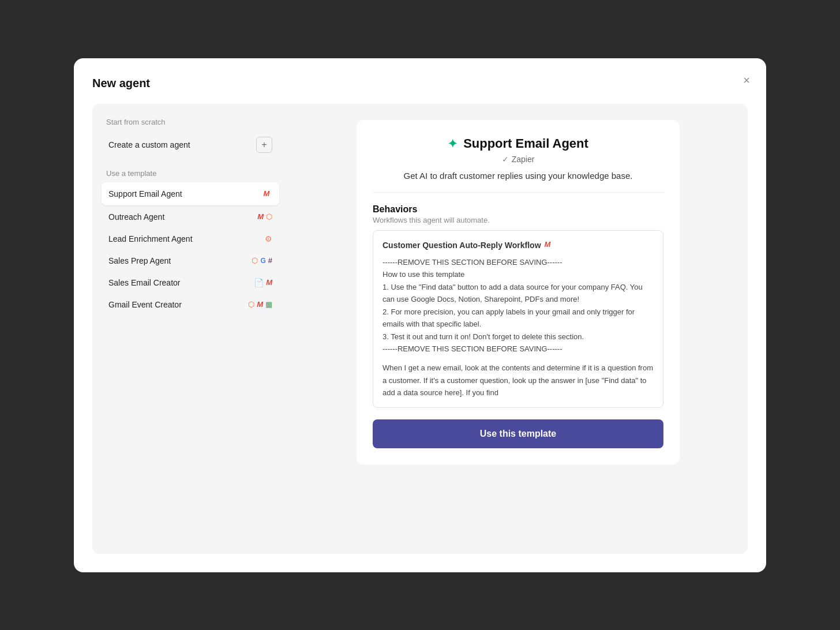 Image resolution: width=840 pixels, height=630 pixels. What do you see at coordinates (269, 305) in the screenshot?
I see `sheets-icon: ▦` at bounding box center [269, 305].